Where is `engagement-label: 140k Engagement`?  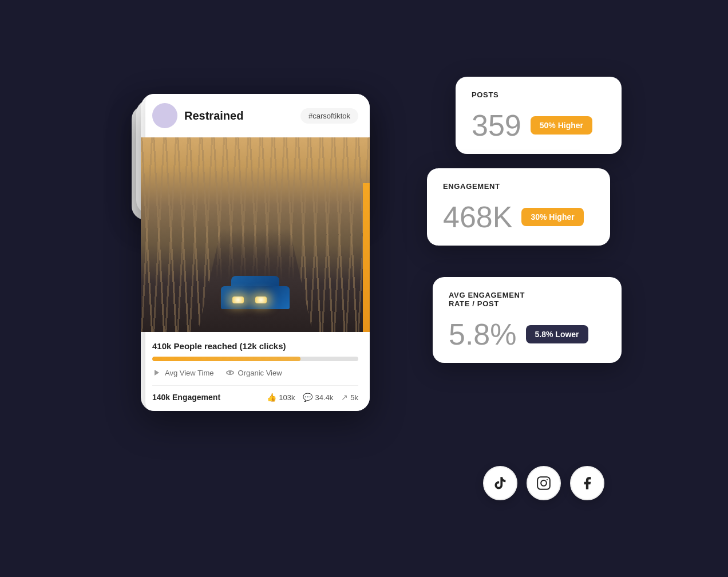
engagement-label: 140k Engagement is located at coordinates (209, 397).